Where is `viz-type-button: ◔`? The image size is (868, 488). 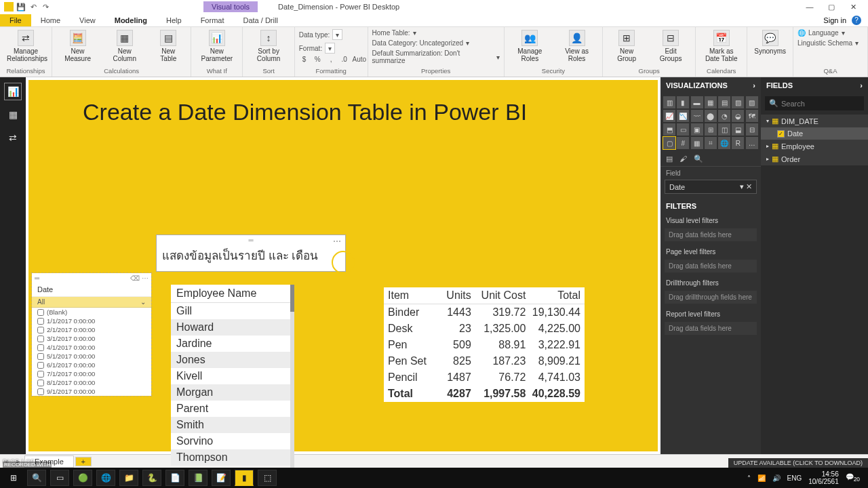 viz-type-button: ◔ is located at coordinates (724, 116).